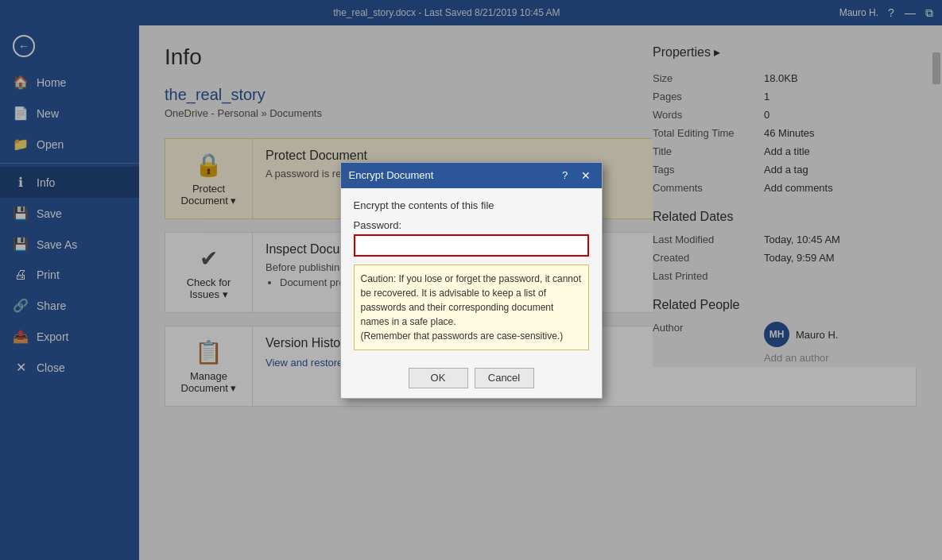 This screenshot has width=942, height=560. What do you see at coordinates (504, 378) in the screenshot?
I see `modal-cancel-button: Cancel` at bounding box center [504, 378].